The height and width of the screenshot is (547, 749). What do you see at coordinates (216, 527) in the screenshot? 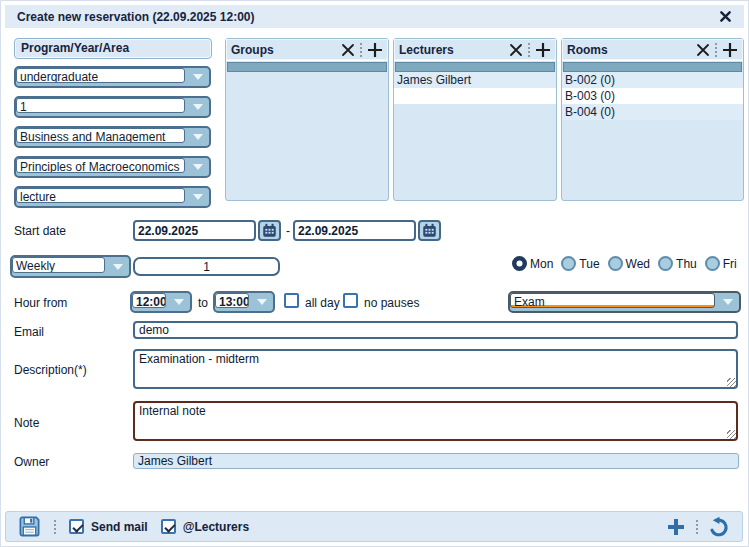
I see `at-lecturers-label: @Lecturers` at bounding box center [216, 527].